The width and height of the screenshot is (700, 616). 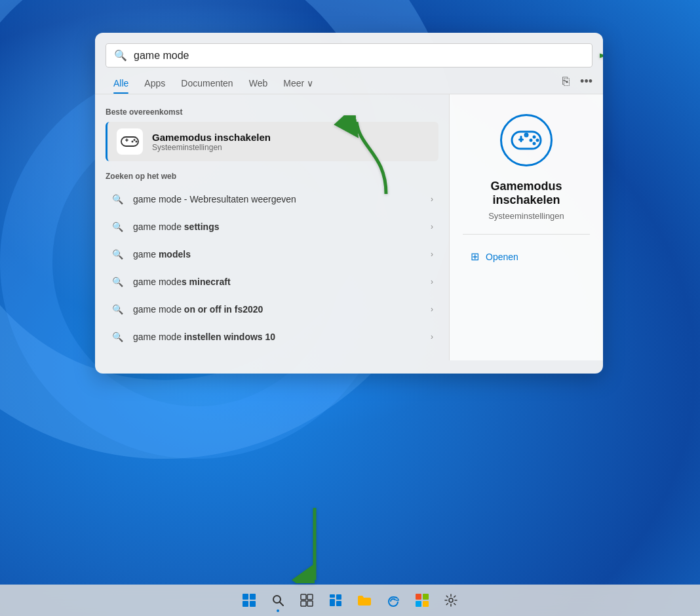 I want to click on web-item-text-5: game mode instellen windows 10, so click(x=282, y=337).